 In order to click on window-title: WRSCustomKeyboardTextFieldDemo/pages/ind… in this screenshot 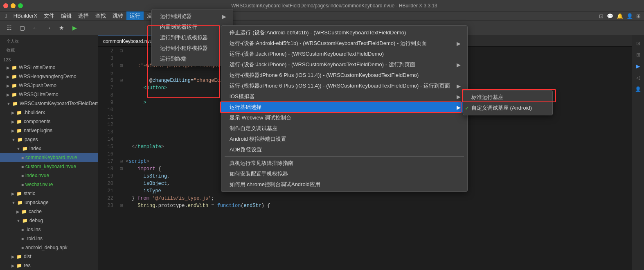, I will do `click(334, 6)`.